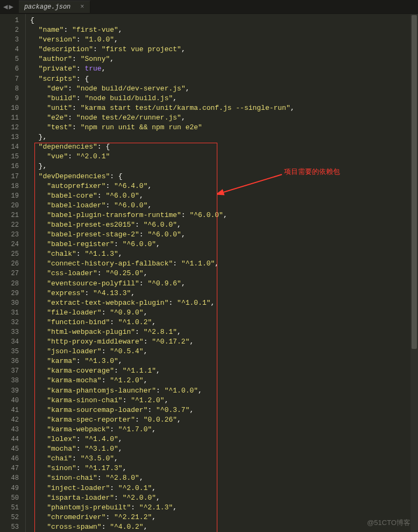 Image resolution: width=418 pixels, height=532 pixels. What do you see at coordinates (162, 527) in the screenshot?
I see `code-line: "cross-spawn": "^4.0.2",` at bounding box center [162, 527].